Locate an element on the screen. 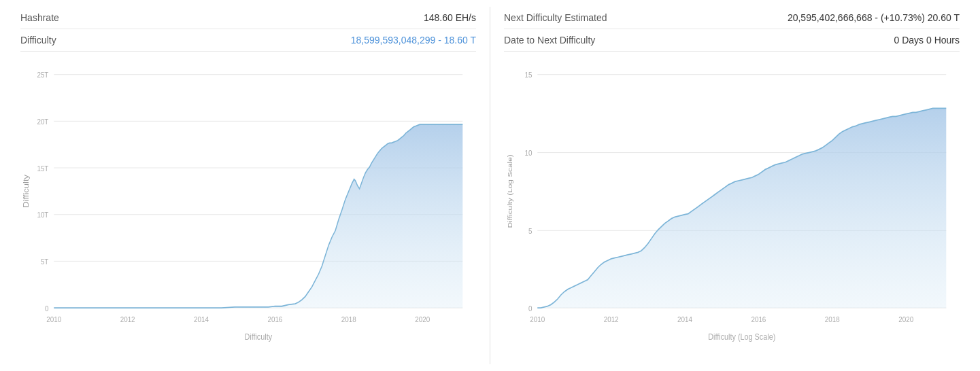 The image size is (980, 371). svg-text: 15T is located at coordinates (42, 169).